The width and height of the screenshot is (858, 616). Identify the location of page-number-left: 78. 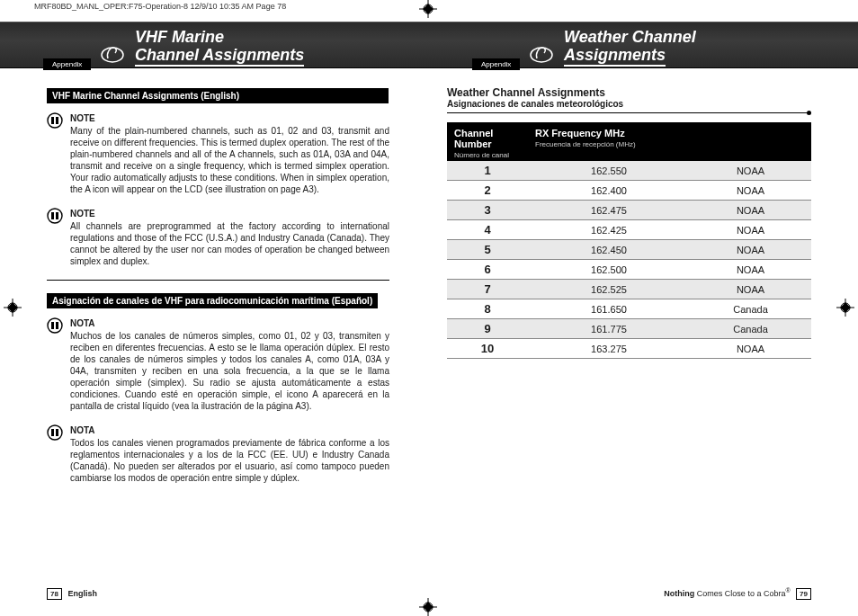
(54, 594).